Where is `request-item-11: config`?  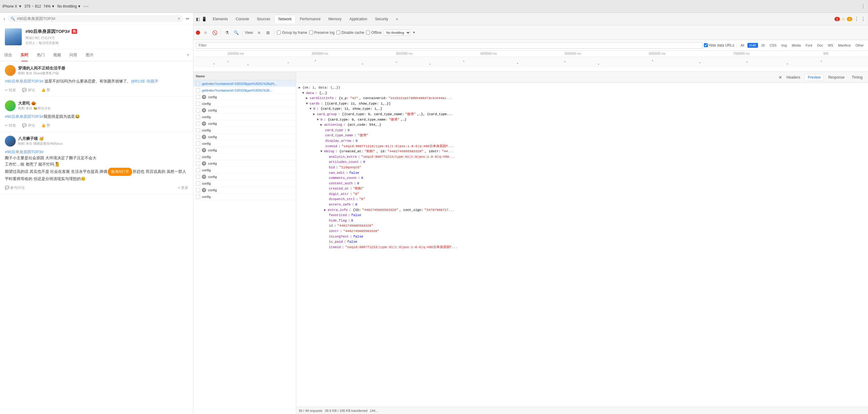
request-item-11: config is located at coordinates (245, 157).